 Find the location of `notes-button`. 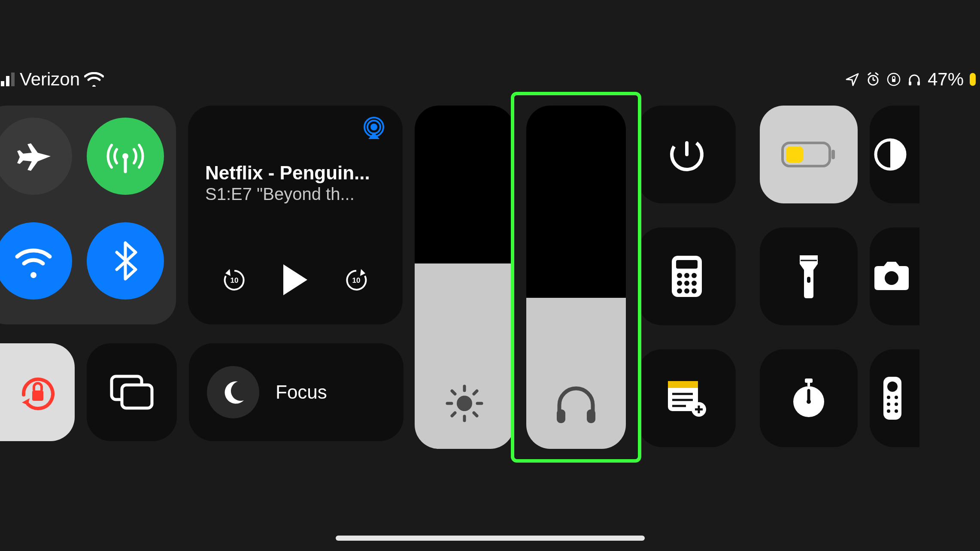

notes-button is located at coordinates (687, 398).